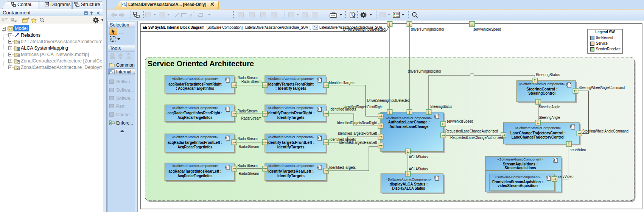  What do you see at coordinates (195, 84) in the screenshot?
I see `svg-text: acqRadarTargetInfosFrontRight` at bounding box center [195, 84].